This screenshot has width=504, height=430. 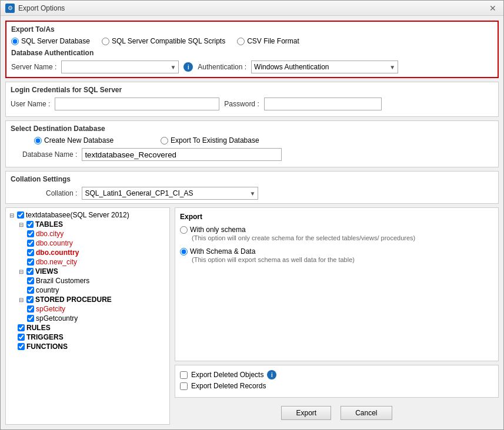 I want to click on new-city-checkbox, so click(x=31, y=262).